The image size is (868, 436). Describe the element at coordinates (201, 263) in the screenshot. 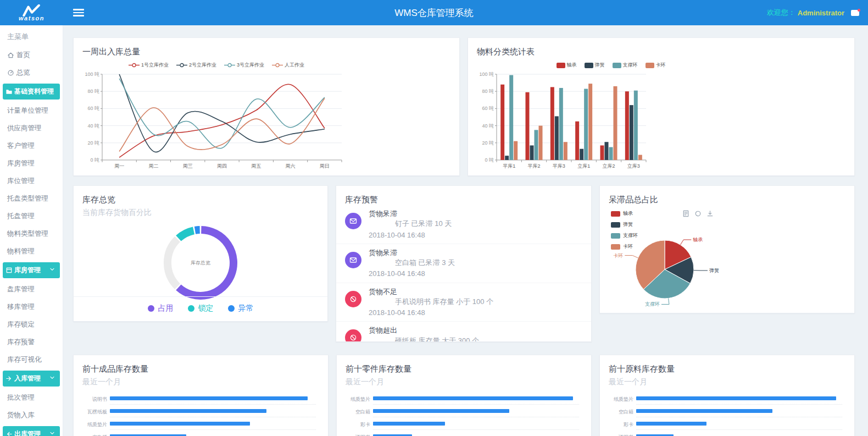

I see `svg-text: 库存总览` at that location.